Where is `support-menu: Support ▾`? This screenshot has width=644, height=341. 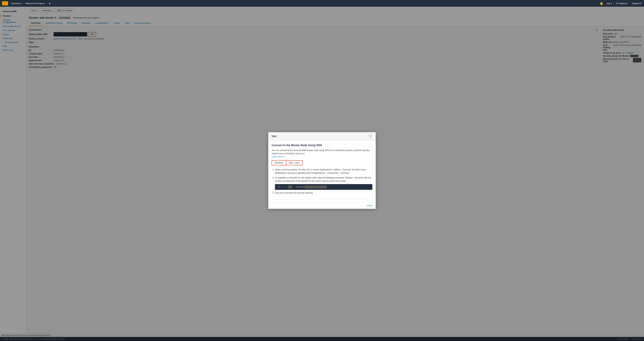
support-menu: Support ▾ is located at coordinates (636, 4).